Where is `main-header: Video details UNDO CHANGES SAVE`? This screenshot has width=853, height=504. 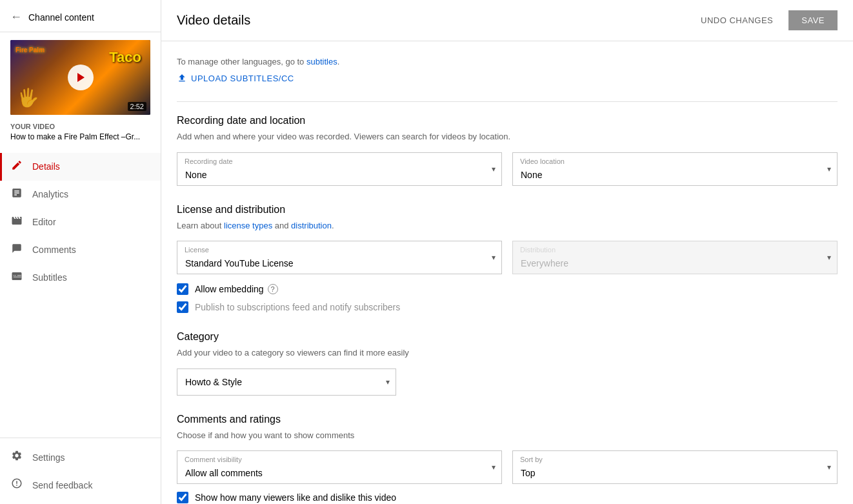 main-header: Video details UNDO CHANGES SAVE is located at coordinates (507, 21).